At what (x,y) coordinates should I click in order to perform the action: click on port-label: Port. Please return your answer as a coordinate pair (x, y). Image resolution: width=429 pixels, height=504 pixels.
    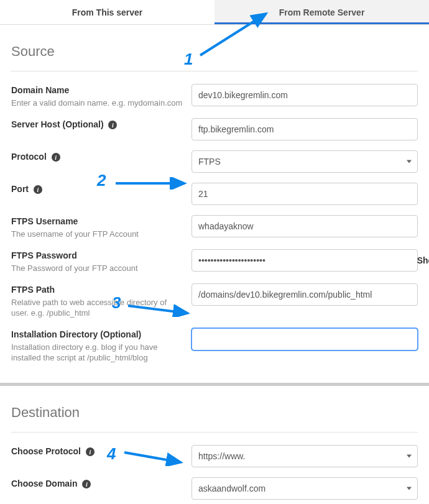
    Looking at the image, I should click on (20, 189).